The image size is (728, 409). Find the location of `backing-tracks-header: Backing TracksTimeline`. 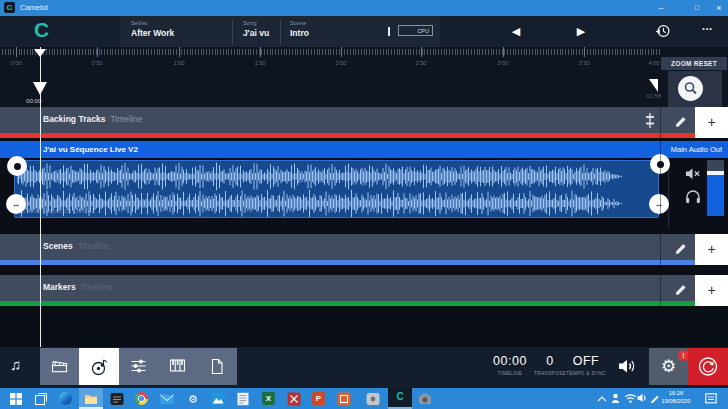

backing-tracks-header: Backing TracksTimeline is located at coordinates (348, 120).